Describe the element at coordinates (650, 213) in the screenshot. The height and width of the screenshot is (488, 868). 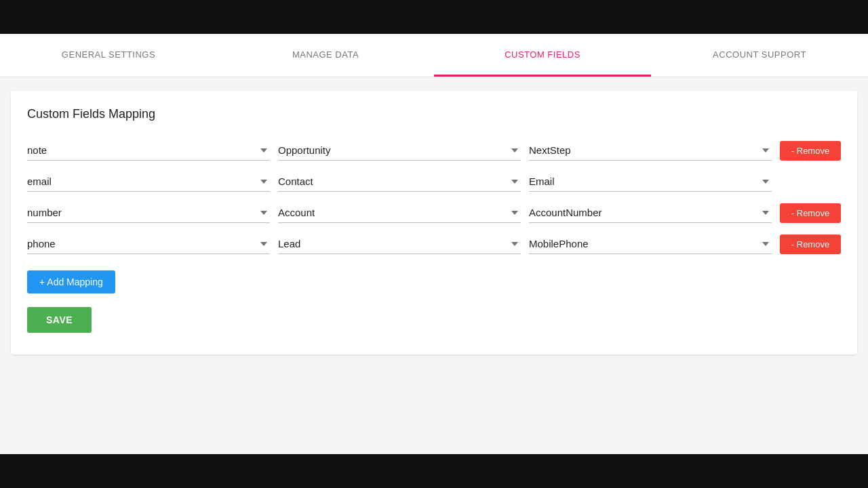
I see `right-select-3: AccountNumber NextStep Email MobilePhone` at that location.